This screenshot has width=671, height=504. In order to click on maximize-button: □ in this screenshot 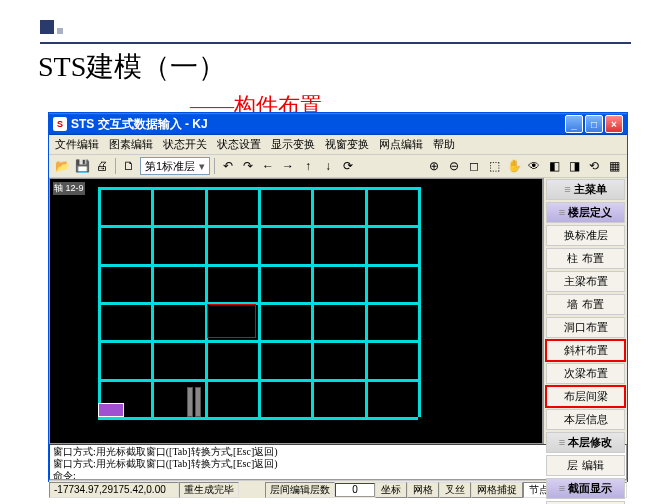, I will do `click(594, 124)`.